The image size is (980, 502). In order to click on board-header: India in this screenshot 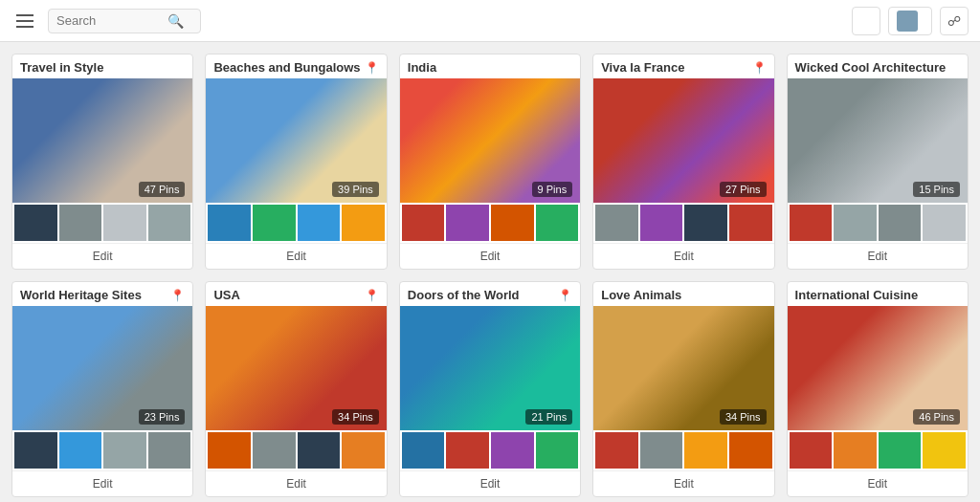, I will do `click(490, 67)`.